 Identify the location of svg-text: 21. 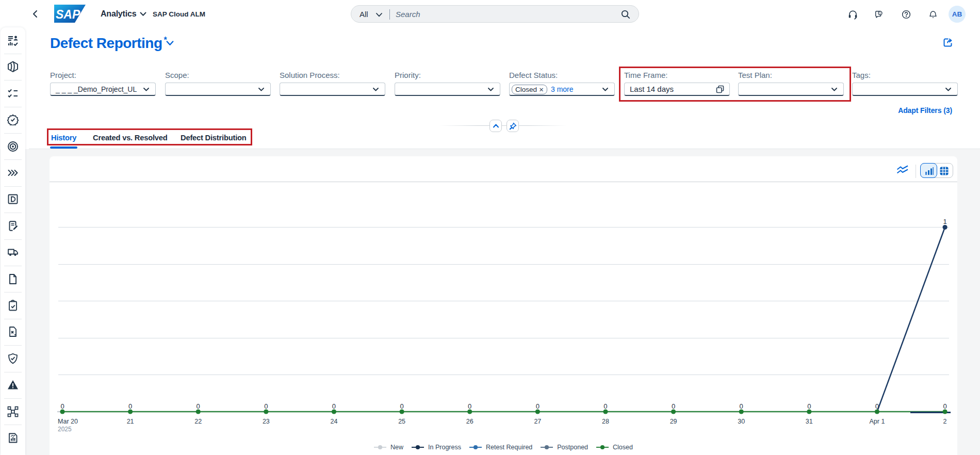
(130, 421).